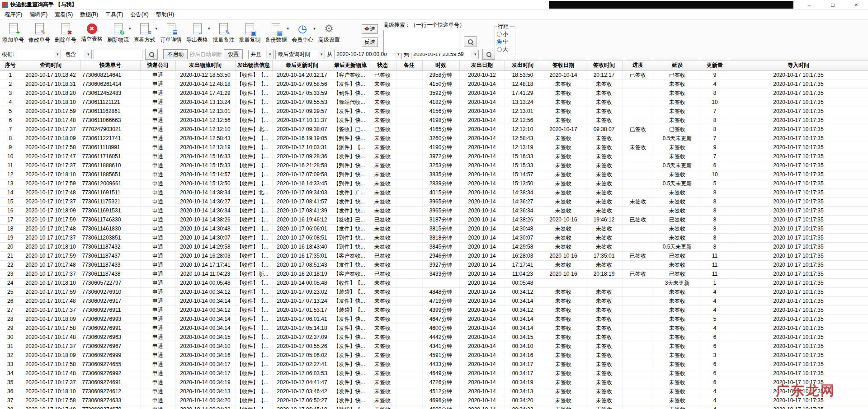 This screenshot has width=868, height=409. What do you see at coordinates (434, 247) in the screenshot?
I see `table-row: 202020-10-17 10:18:107730611187432申通2020…` at bounding box center [434, 247].